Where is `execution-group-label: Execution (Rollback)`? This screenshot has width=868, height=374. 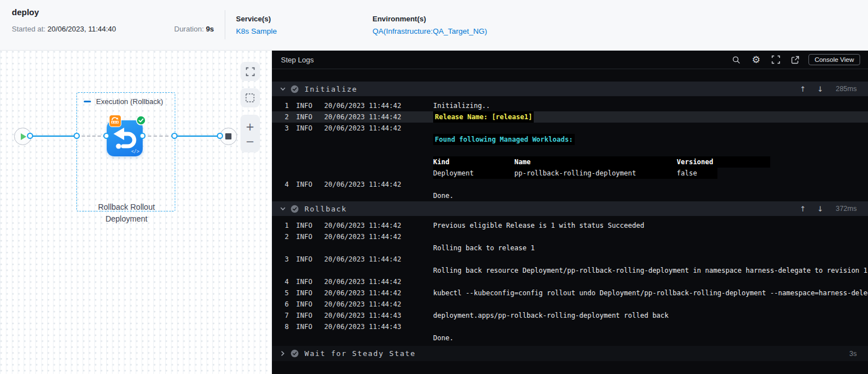 execution-group-label: Execution (Rollback) is located at coordinates (129, 101).